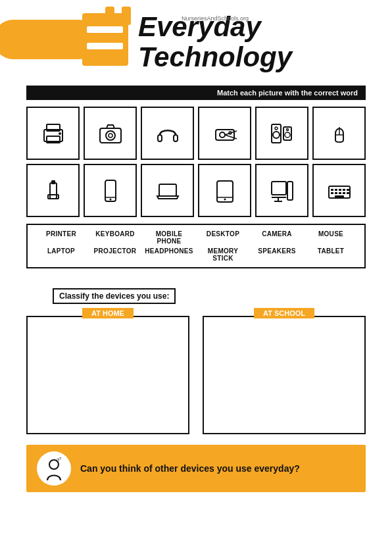  What do you see at coordinates (225, 191) in the screenshot?
I see `icon-cell-tablet` at bounding box center [225, 191].